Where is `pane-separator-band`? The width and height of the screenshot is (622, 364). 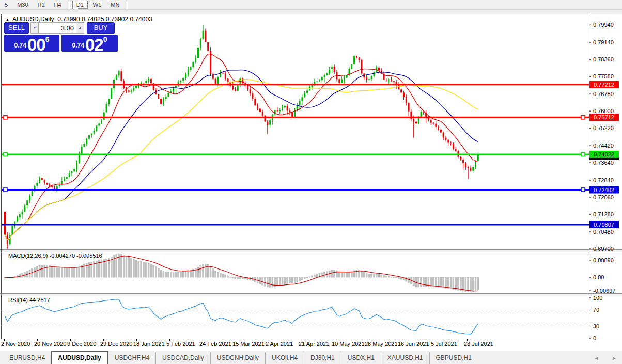
pane-separator-band is located at coordinates (311, 251).